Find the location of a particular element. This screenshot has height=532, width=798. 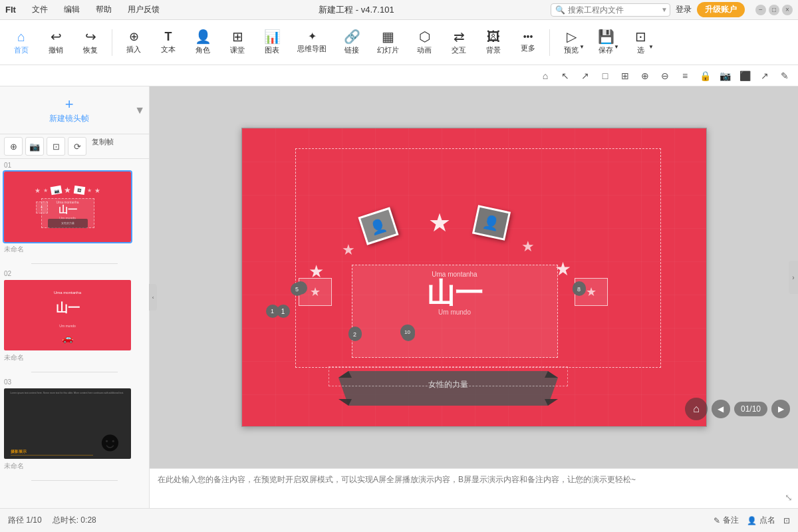

login-button: 登录 is located at coordinates (684, 9).